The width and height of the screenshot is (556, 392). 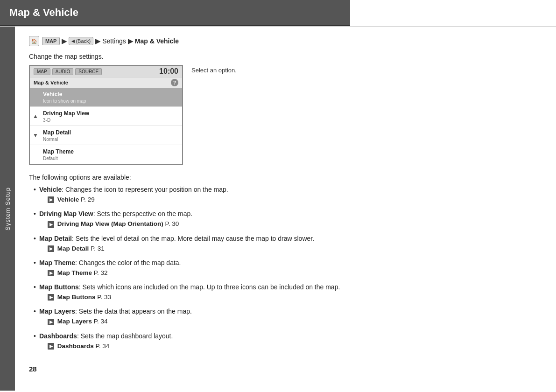 I want to click on option-name-map-buttons: Map Buttons, so click(x=59, y=287).